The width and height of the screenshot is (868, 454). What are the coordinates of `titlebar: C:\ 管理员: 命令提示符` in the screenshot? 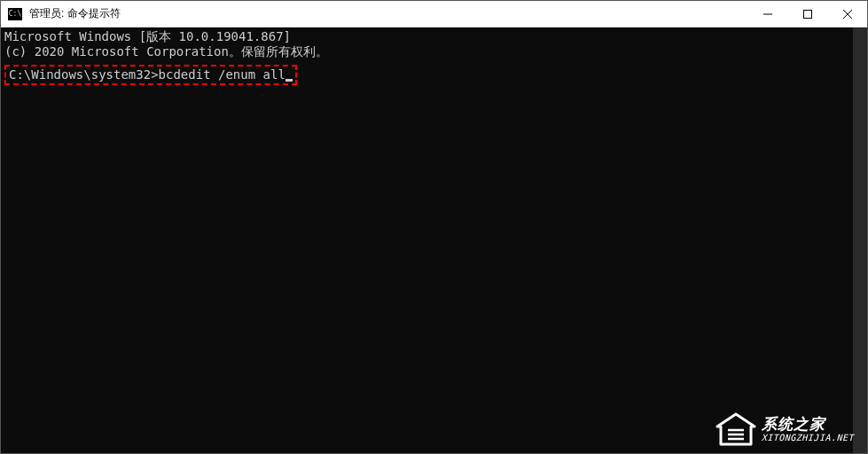 It's located at (434, 14).